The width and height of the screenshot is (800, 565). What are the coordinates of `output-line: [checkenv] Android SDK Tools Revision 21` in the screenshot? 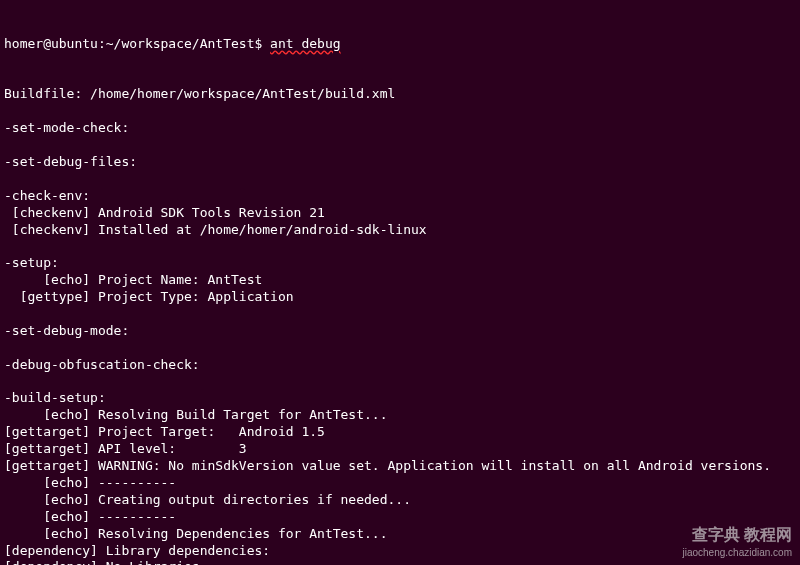 It's located at (400, 214).